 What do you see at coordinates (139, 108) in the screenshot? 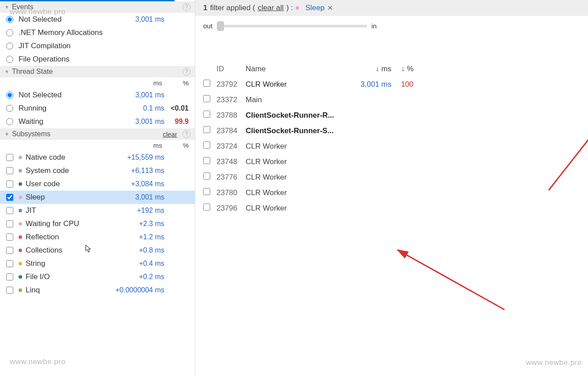
I see `row-ms: 0.1 ms` at bounding box center [139, 108].